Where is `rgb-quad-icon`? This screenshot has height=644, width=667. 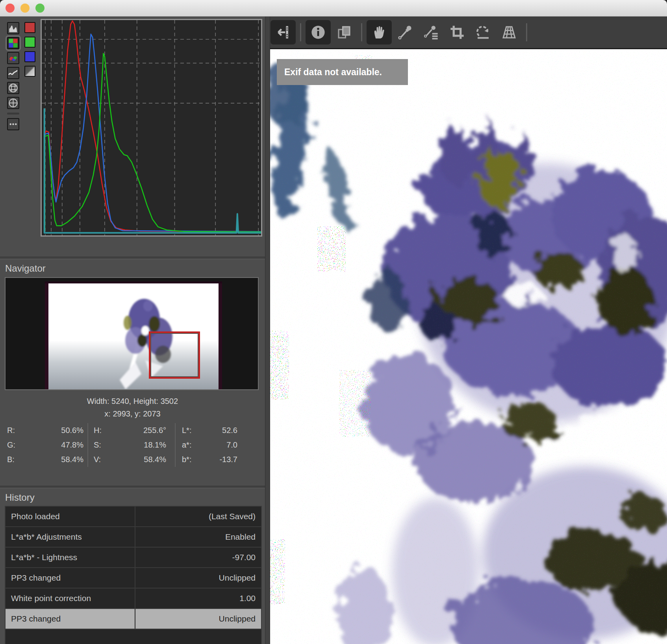 rgb-quad-icon is located at coordinates (13, 43).